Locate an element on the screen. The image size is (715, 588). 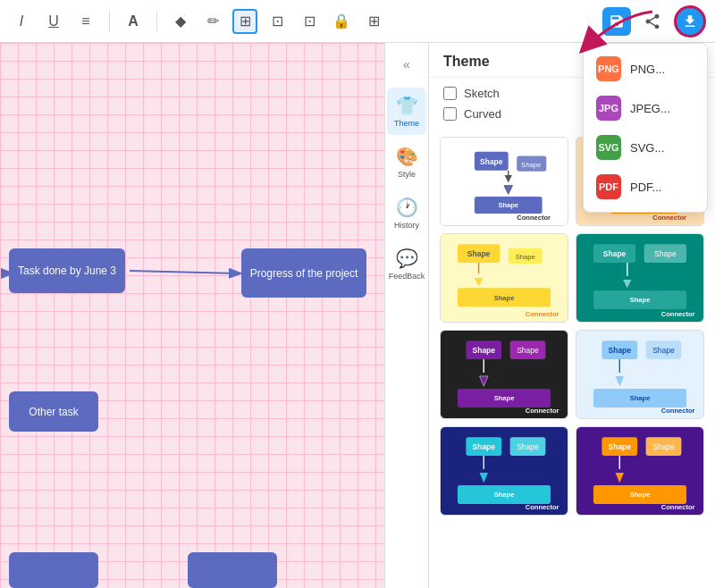
sidebar-item-theme-label: Theme is located at coordinates (407, 123).